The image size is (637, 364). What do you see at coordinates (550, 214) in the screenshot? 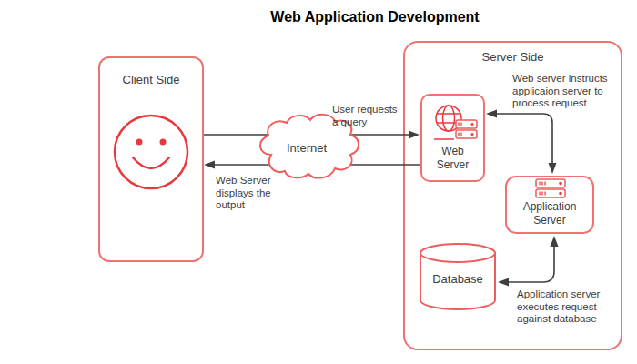
I see `application-server-label: Application Server` at bounding box center [550, 214].